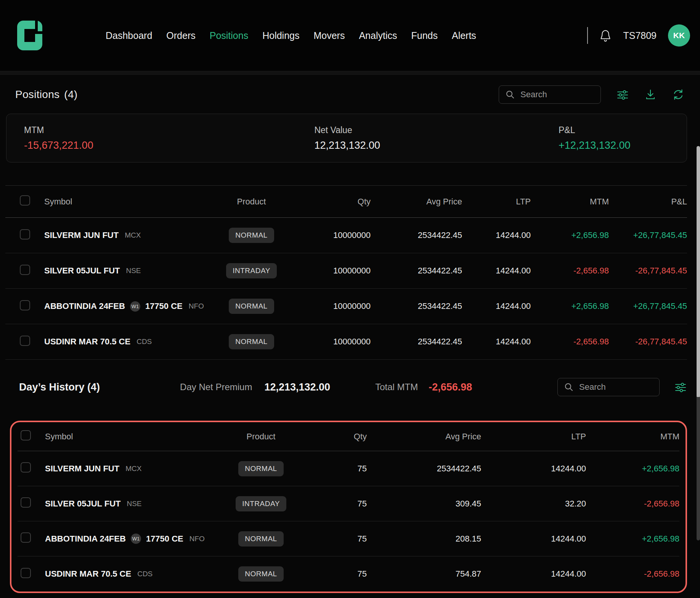  Describe the element at coordinates (216, 387) in the screenshot. I see `day-net-premium-label: Day Net Premium` at that location.